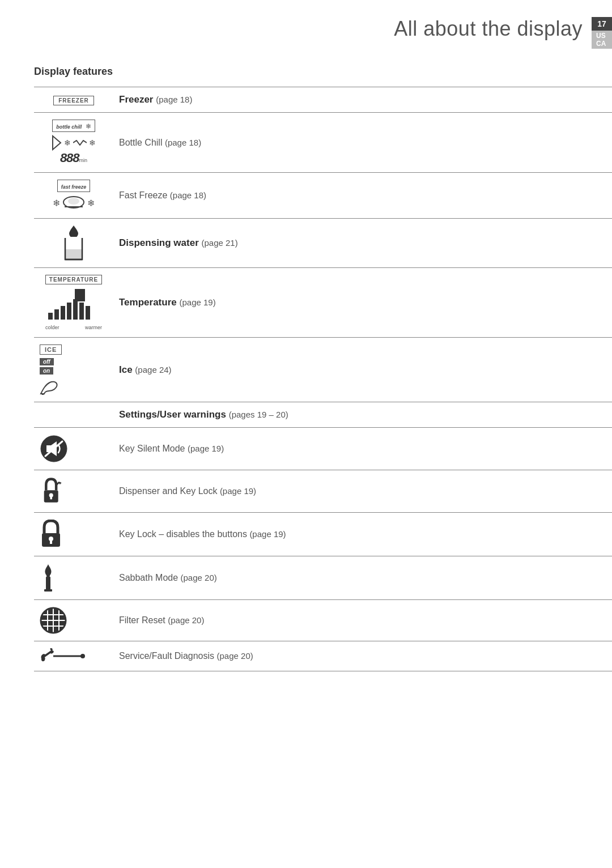 The image size is (612, 868). What do you see at coordinates (363, 656) in the screenshot?
I see `service-desc: Service/Fault Diagnosis (page 20)` at bounding box center [363, 656].